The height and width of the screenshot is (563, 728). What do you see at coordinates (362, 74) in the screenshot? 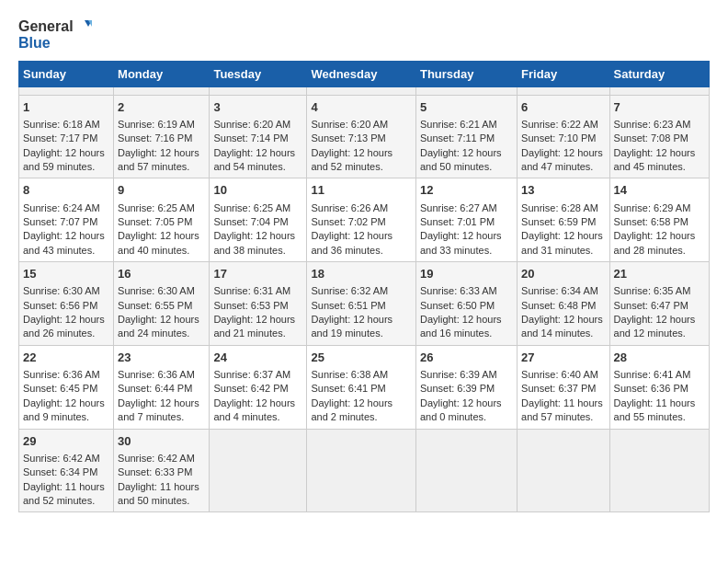
I see `weekday-header: Wednesday` at bounding box center [362, 74].